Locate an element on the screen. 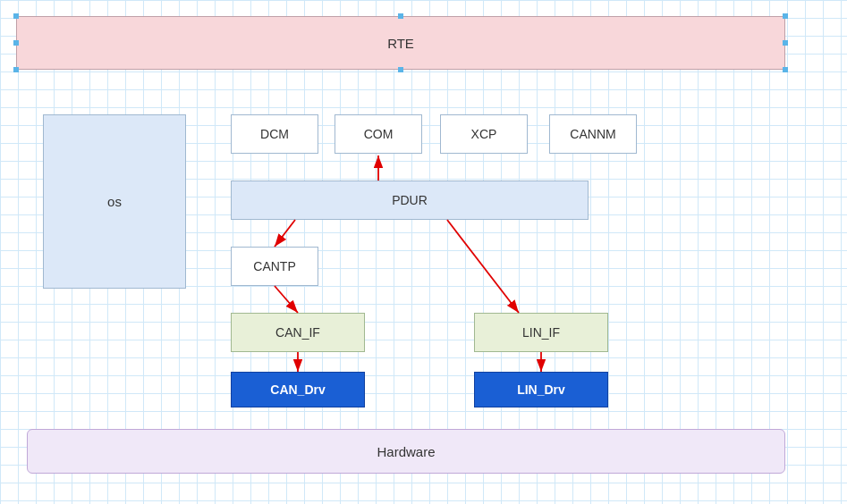 This screenshot has height=504, width=847. lindrv-label: LIN_Drv is located at coordinates (541, 390).